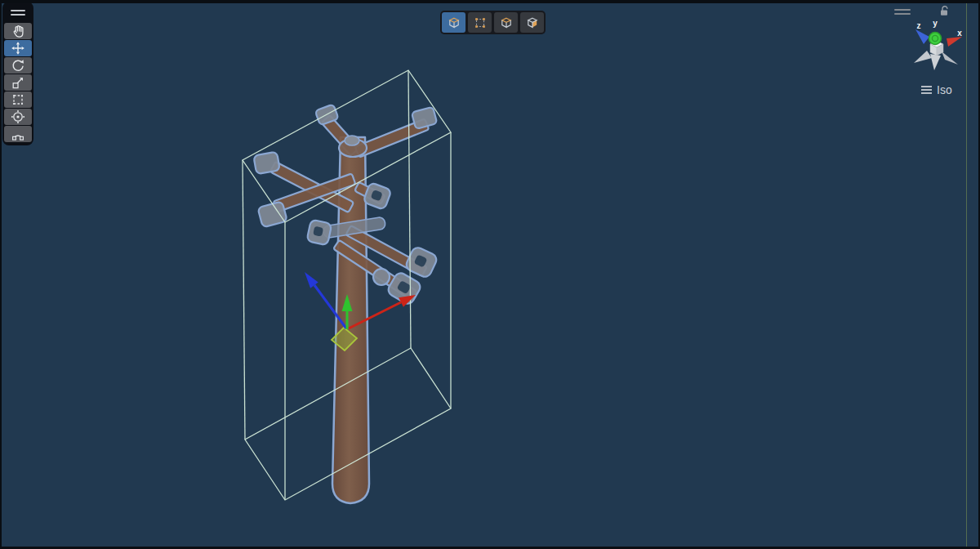  Describe the element at coordinates (480, 23) in the screenshot. I see `vertex-square-icon` at that location.